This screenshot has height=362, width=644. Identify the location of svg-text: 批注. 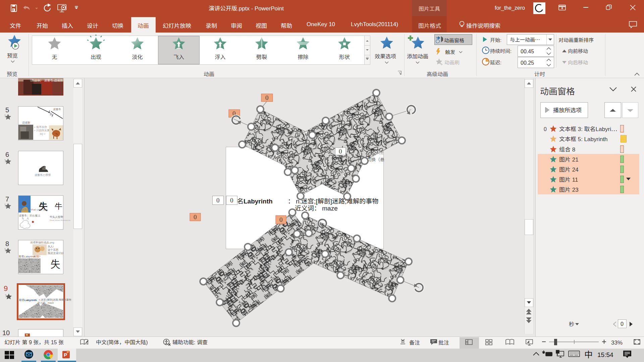
(444, 342).